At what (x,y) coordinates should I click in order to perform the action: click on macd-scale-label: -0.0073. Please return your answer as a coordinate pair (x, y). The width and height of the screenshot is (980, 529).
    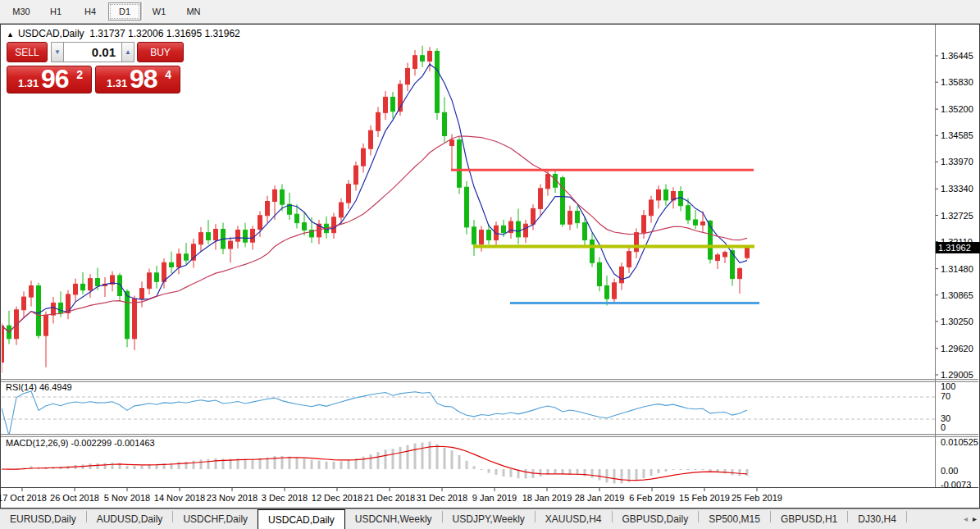
    Looking at the image, I should click on (956, 485).